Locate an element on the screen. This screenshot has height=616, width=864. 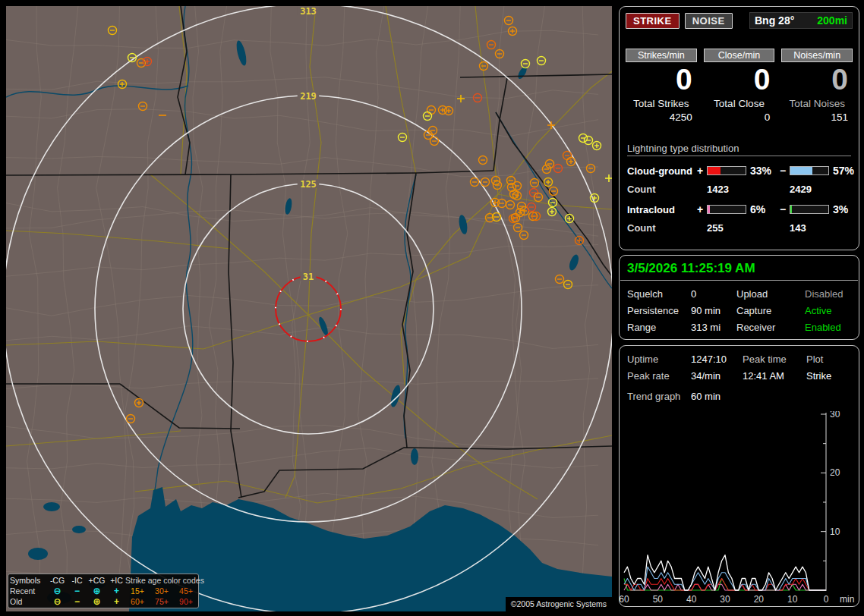
ic-neg-recent-icon: − is located at coordinates (77, 592).